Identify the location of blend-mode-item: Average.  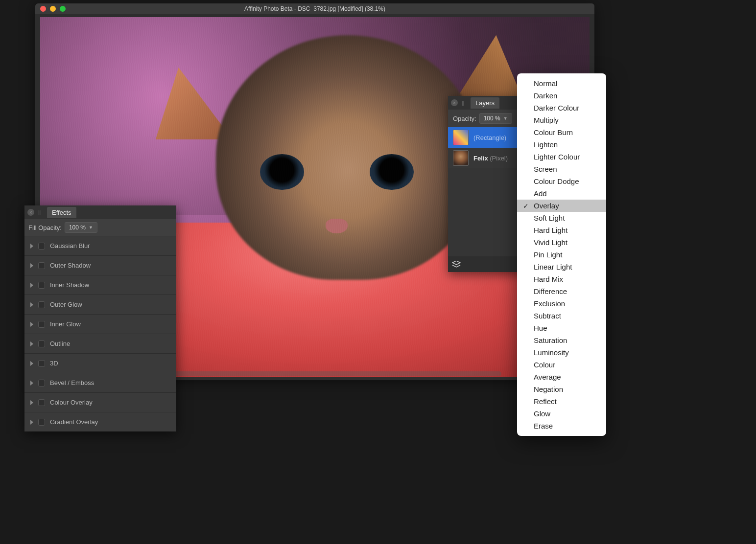
(562, 377).